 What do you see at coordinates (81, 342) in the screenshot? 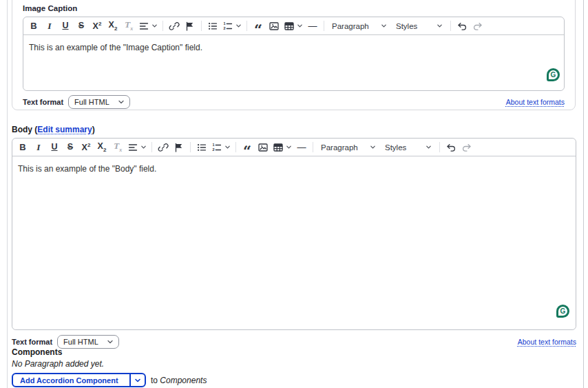
I see `text-format-value: Full HTML` at bounding box center [81, 342].